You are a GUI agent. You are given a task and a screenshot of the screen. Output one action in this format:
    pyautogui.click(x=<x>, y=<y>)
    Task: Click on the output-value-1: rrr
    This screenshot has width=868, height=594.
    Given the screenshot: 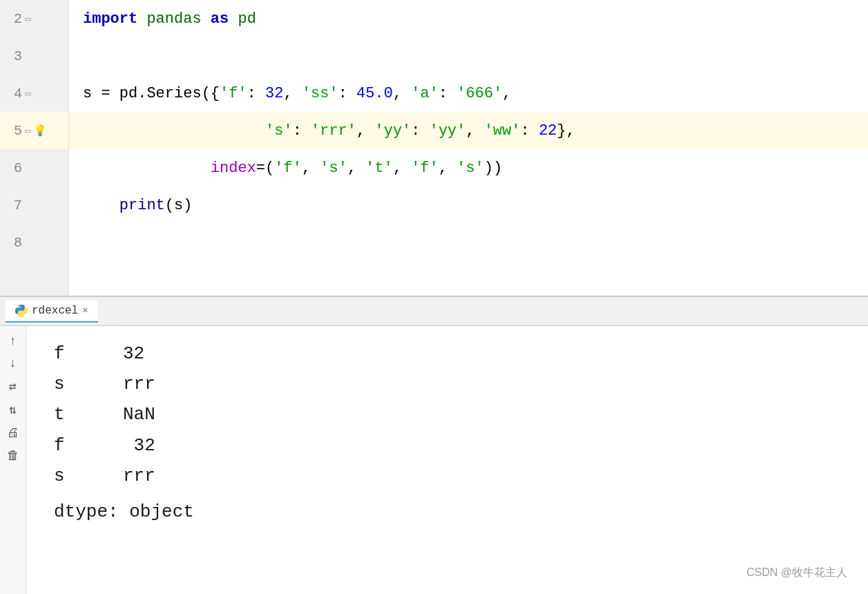 What is the action you would take?
    pyautogui.click(x=139, y=384)
    